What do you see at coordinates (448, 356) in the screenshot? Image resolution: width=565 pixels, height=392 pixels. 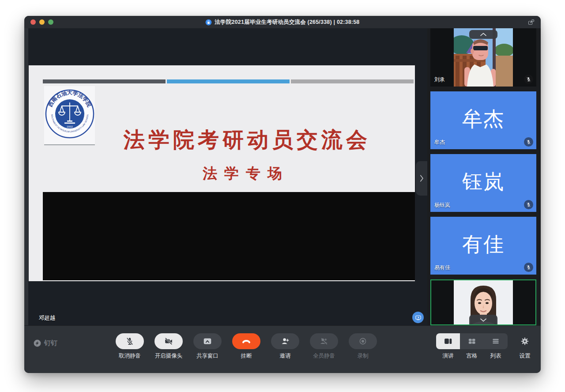 I see `speaker-view-label: 演讲` at bounding box center [448, 356].